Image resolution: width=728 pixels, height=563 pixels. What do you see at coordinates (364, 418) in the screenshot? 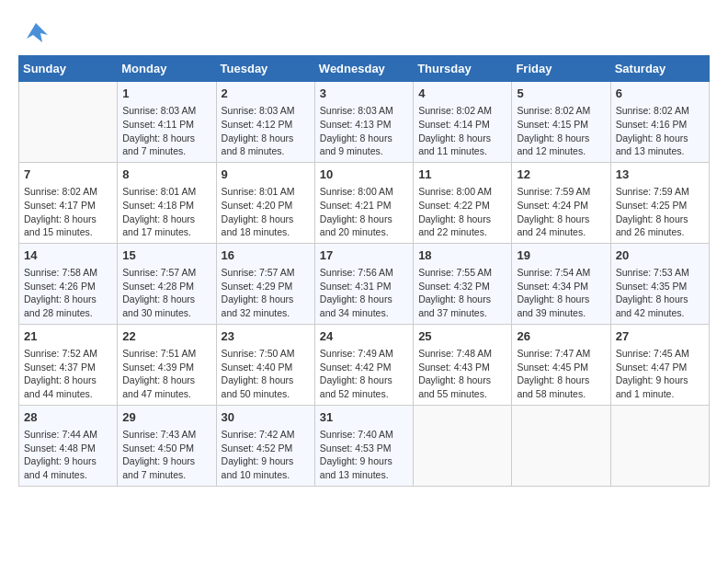
I see `day-number: 31` at bounding box center [364, 418].